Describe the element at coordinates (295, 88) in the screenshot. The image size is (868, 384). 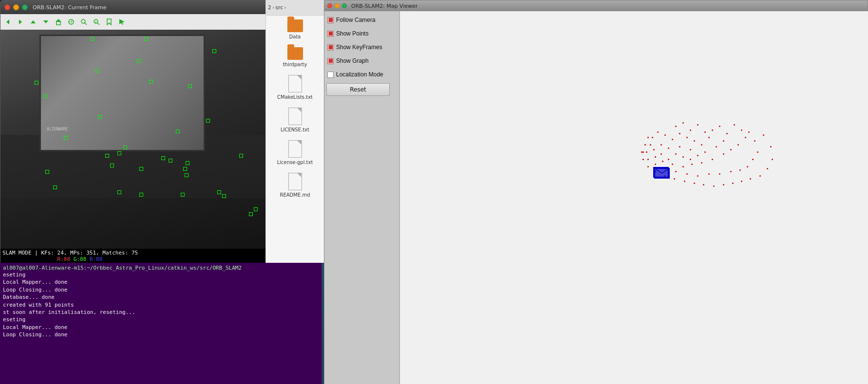
I see `file-item-cmakelists: CMakeLists.txt` at that location.